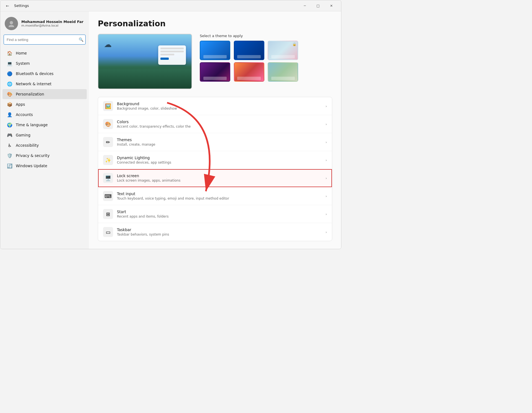 The image size is (532, 413). What do you see at coordinates (52, 25) in the screenshot?
I see `user-email: m.moeidfar@Avina.local` at bounding box center [52, 25].